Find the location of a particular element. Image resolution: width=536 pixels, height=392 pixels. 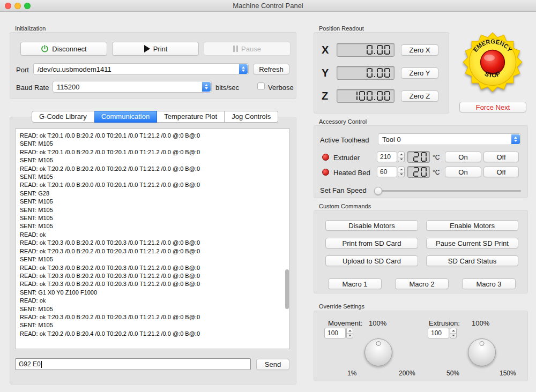

extrusion-knob is located at coordinates (482, 352).